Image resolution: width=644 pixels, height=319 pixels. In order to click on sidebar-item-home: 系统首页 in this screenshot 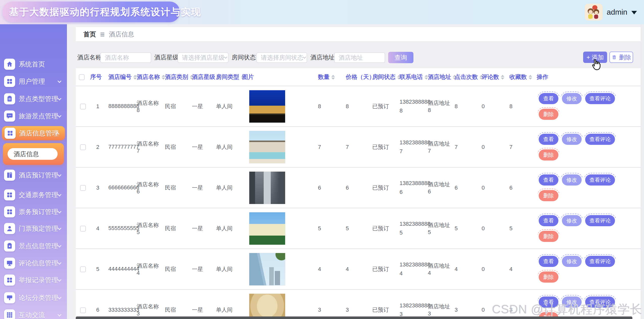, I will do `click(33, 64)`.